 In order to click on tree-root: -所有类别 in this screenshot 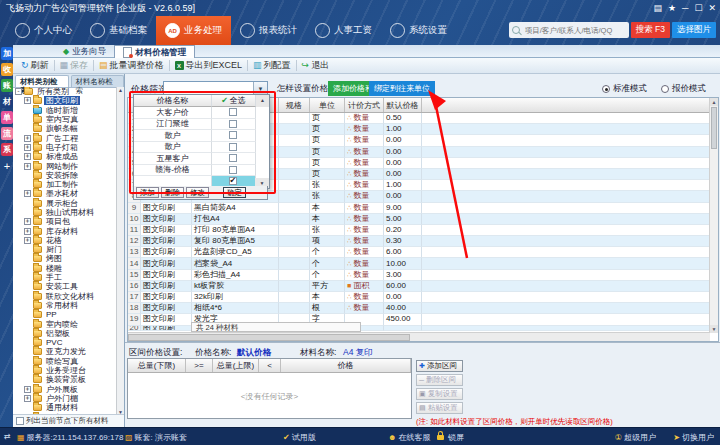, I will do `click(65, 92)`.